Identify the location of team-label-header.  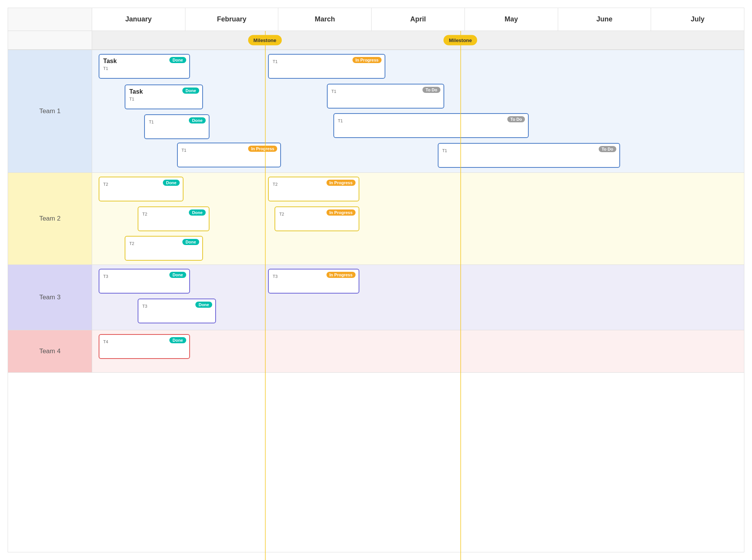
(50, 19).